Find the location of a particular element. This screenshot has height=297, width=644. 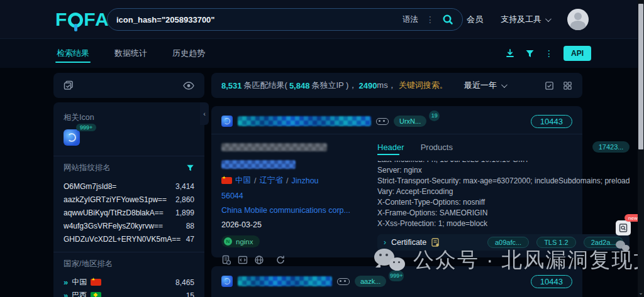

report-icon is located at coordinates (226, 260).